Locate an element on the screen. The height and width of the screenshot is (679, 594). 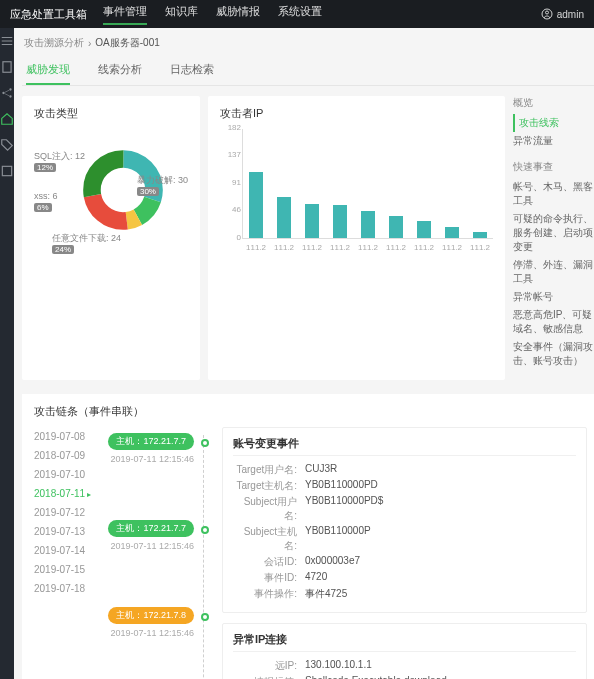
home-icon is located at coordinates (7, 119).